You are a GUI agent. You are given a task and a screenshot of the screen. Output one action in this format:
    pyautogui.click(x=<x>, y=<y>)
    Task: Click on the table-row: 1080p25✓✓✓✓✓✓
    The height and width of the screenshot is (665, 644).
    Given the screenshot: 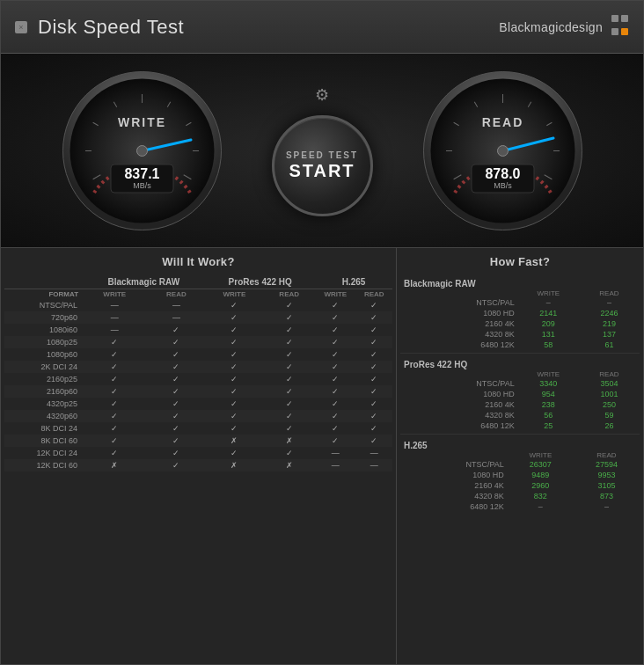 What is the action you would take?
    pyautogui.click(x=199, y=342)
    